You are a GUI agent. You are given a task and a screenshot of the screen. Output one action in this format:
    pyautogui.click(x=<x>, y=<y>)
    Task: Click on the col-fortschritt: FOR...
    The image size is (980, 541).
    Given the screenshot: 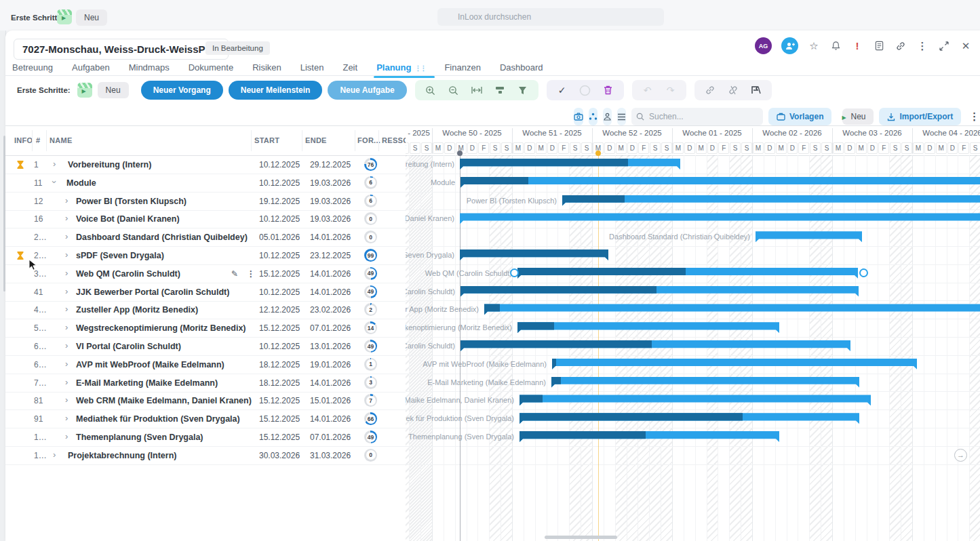 What is the action you would take?
    pyautogui.click(x=369, y=140)
    